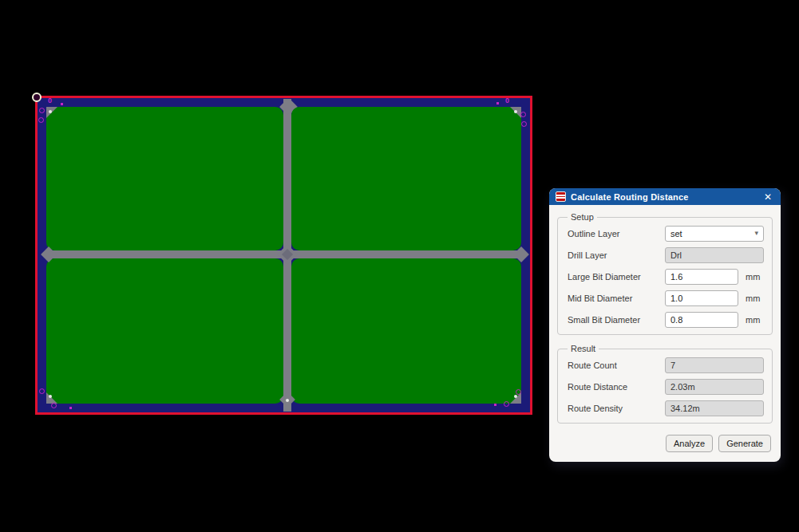  I want to click on result-group-legend: Result, so click(583, 349).